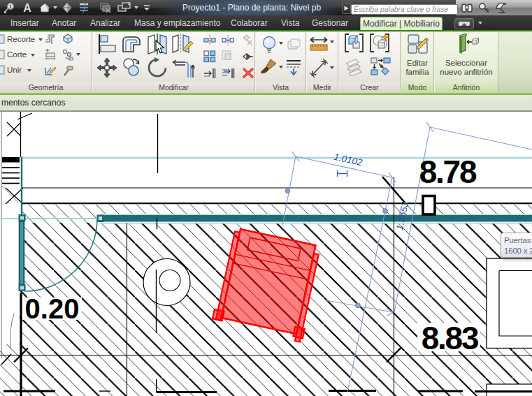 The height and width of the screenshot is (396, 532). What do you see at coordinates (78, 54) in the screenshot?
I see `unjoin-caret-icon` at bounding box center [78, 54].